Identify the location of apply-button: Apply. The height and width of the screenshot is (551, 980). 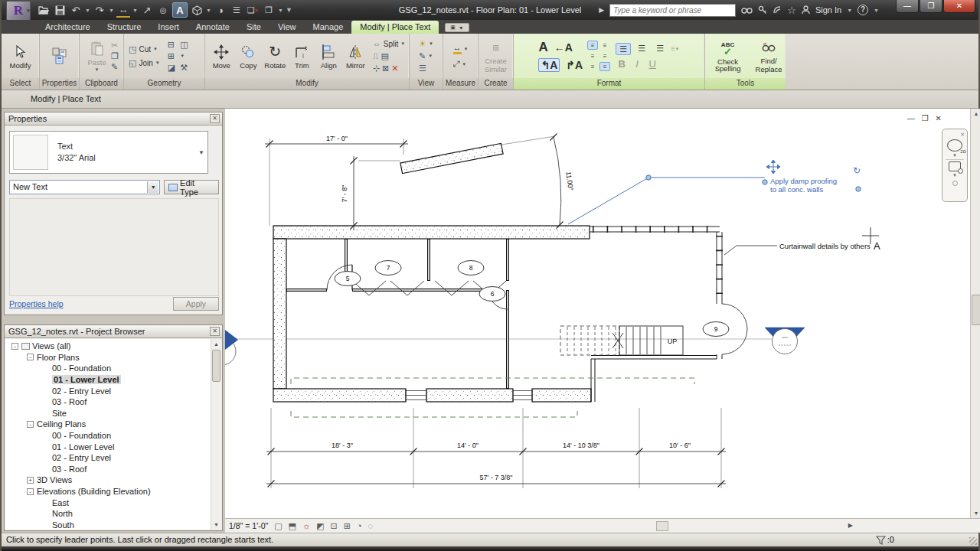
(196, 304).